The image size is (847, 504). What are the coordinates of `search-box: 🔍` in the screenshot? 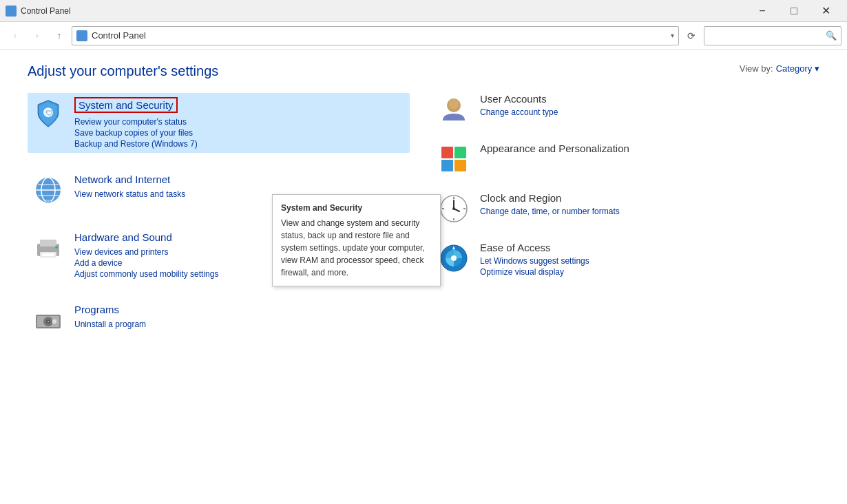 It's located at (773, 36).